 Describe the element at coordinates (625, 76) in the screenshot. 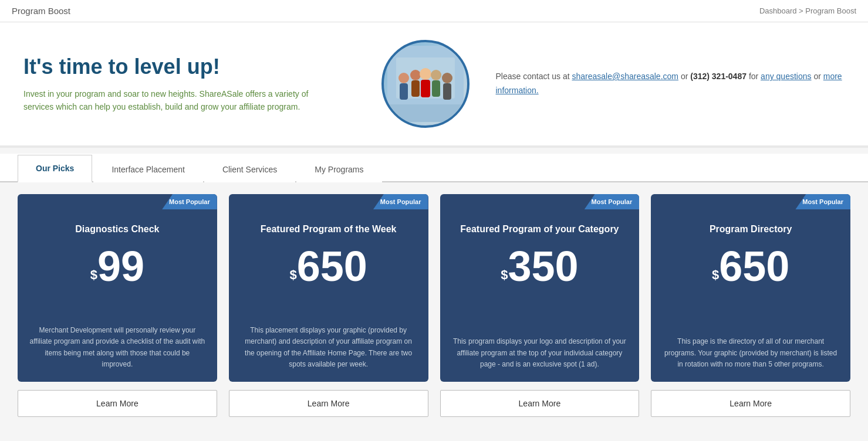

I see `hero-contact-email: shareasale@shareasale.com` at that location.